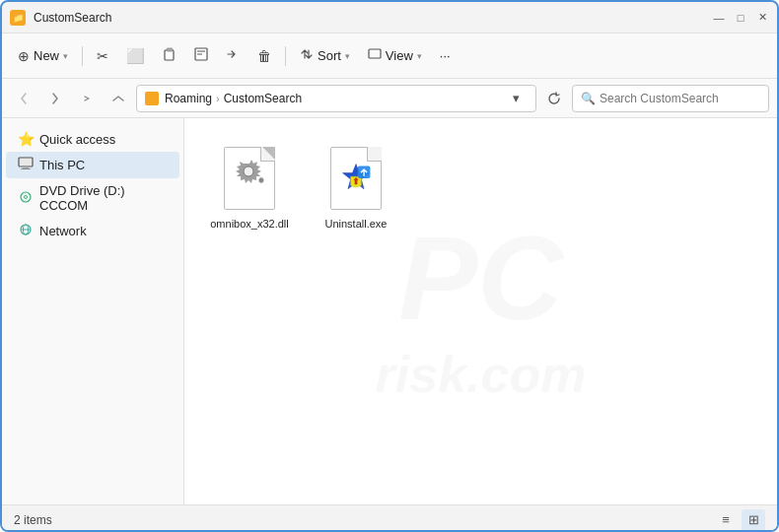 This screenshot has height=532, width=779. I want to click on share-button, so click(233, 56).